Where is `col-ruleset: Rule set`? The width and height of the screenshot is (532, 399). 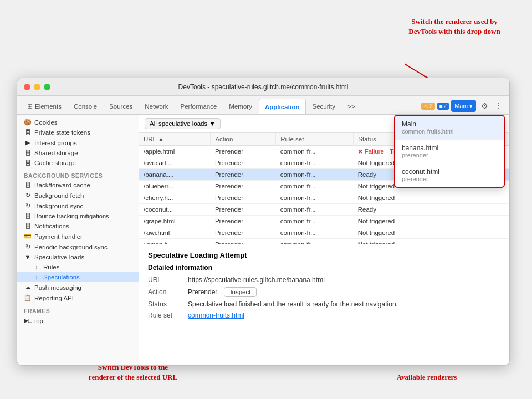
col-ruleset: Rule set is located at coordinates (315, 140).